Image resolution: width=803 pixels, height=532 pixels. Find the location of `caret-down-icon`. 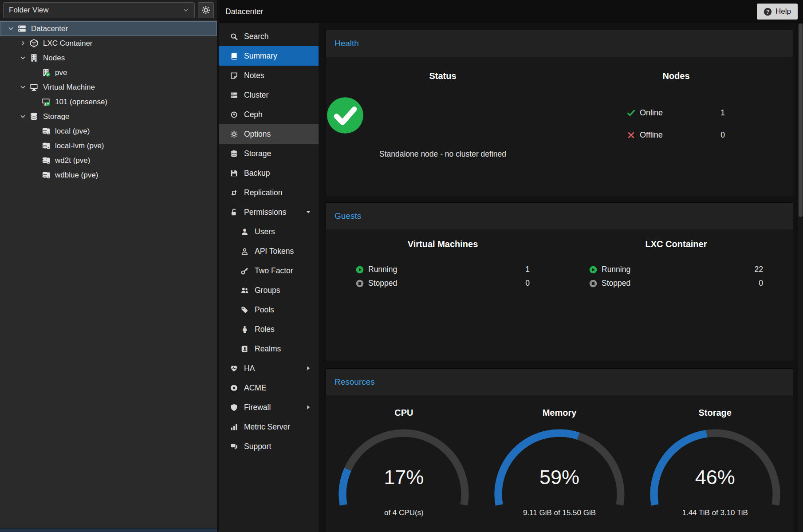

caret-down-icon is located at coordinates (308, 212).